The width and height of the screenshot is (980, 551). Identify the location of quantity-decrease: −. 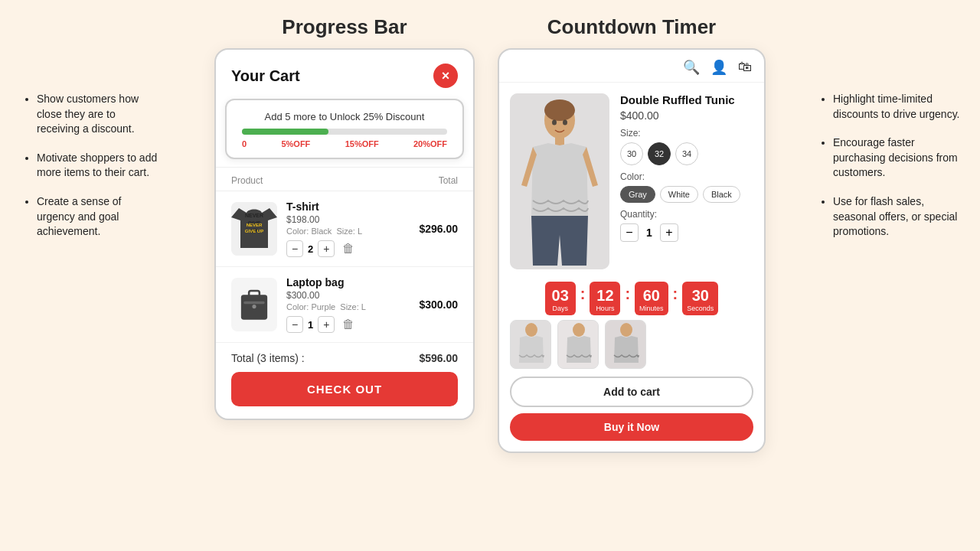
(629, 233).